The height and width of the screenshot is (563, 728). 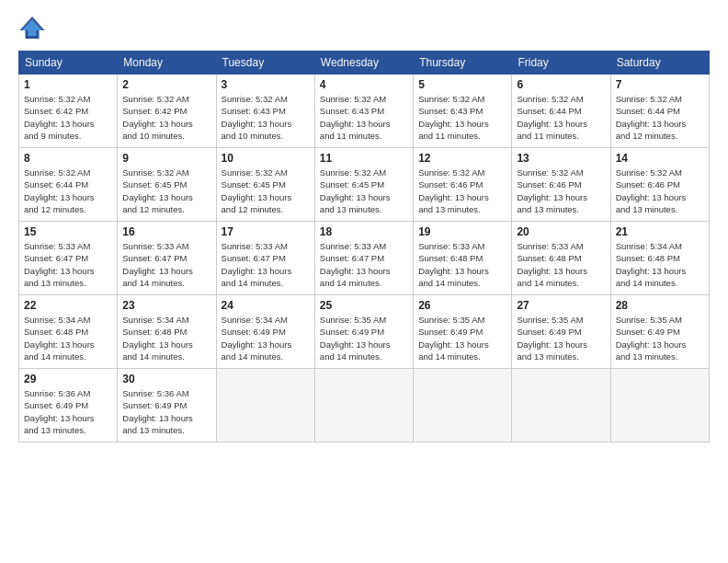 What do you see at coordinates (660, 332) in the screenshot?
I see `calendar-cell: 28Sunrise: 5:35 AM Sunset: 6:49 PM Dayli…` at bounding box center [660, 332].